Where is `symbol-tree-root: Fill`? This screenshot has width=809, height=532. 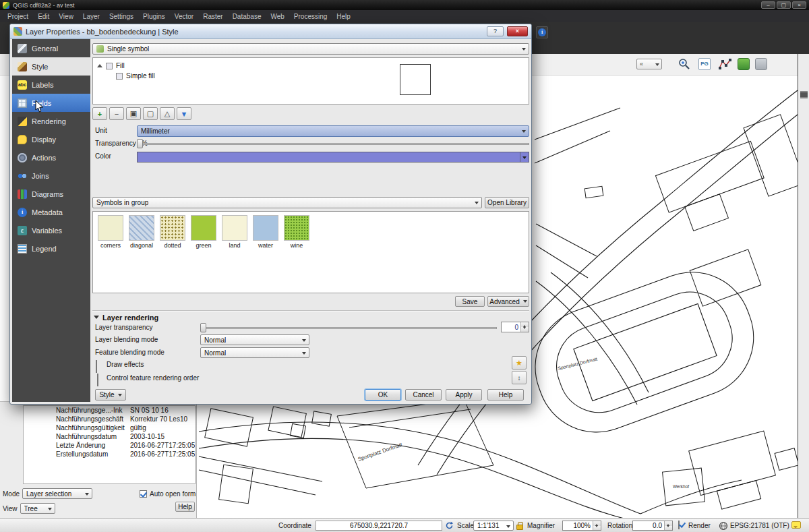
symbol-tree-root: Fill is located at coordinates (311, 66).